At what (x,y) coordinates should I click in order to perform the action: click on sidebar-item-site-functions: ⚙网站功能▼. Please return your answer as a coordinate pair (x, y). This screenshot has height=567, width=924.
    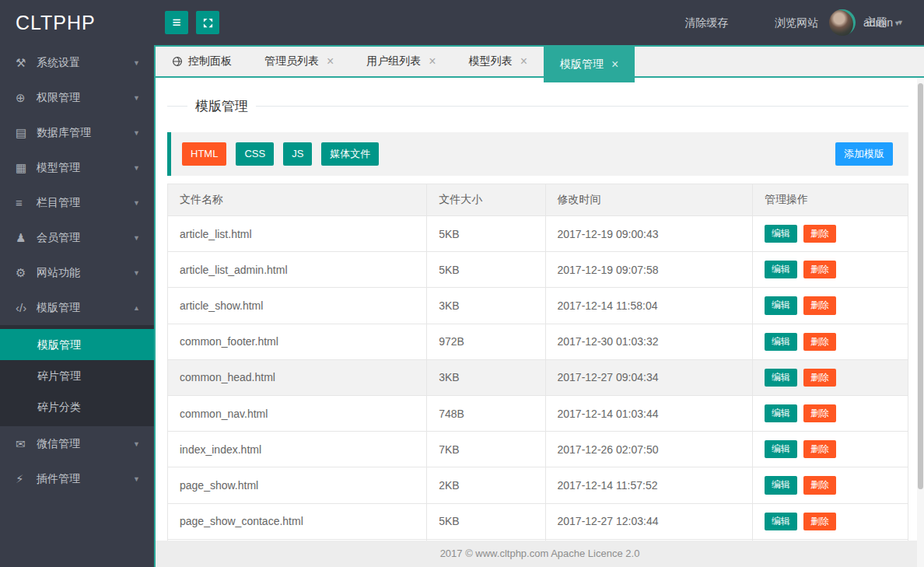
    Looking at the image, I should click on (77, 272).